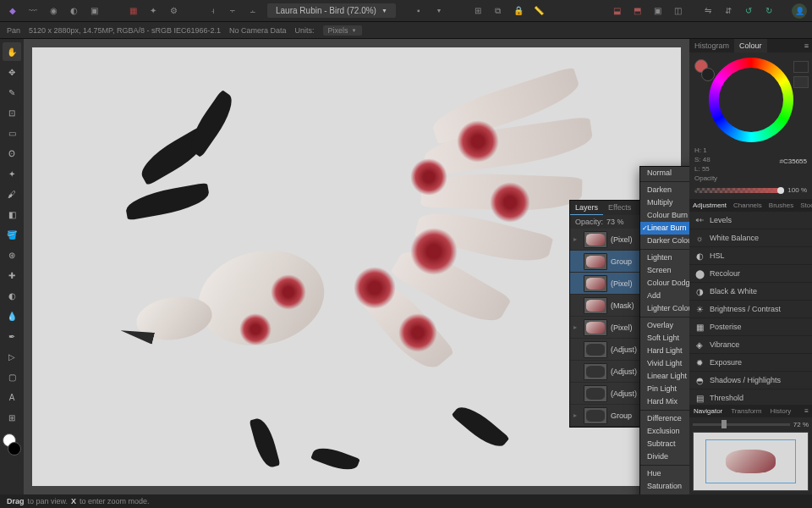  I want to click on persona-tone-icon: ◐, so click(74, 11).